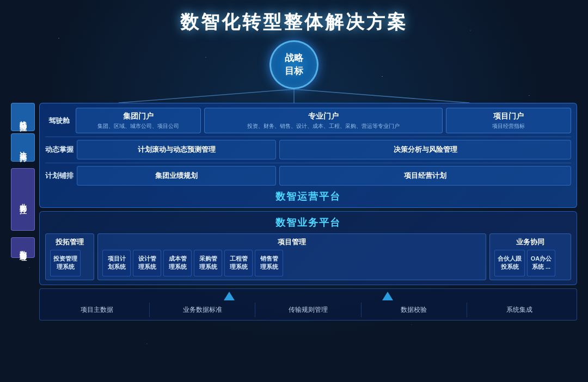  What do you see at coordinates (294, 58) in the screenshot?
I see `strategy-line1: 战略` at bounding box center [294, 58].